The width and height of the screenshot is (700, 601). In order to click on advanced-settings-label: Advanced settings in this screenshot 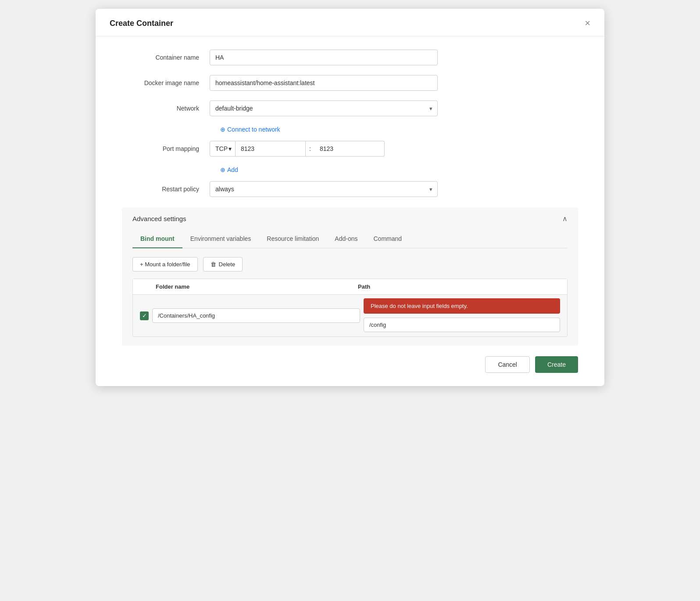, I will do `click(160, 218)`.